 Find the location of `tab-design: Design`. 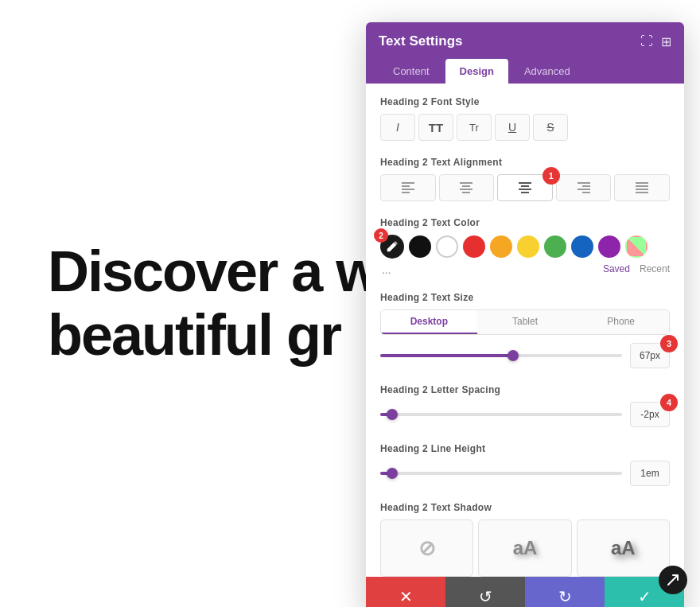

tab-design: Design is located at coordinates (477, 72).